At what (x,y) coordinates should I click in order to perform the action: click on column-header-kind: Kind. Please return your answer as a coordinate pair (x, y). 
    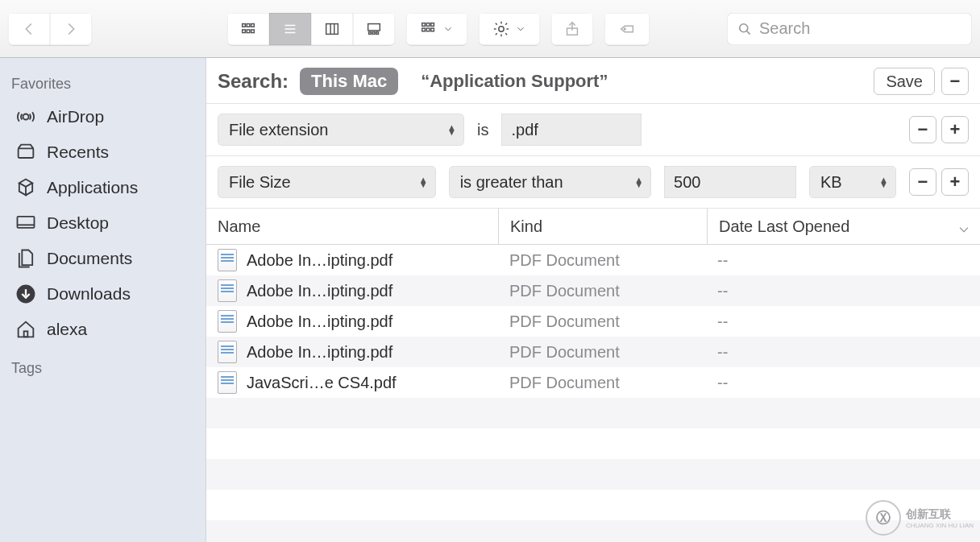
    Looking at the image, I should click on (603, 226).